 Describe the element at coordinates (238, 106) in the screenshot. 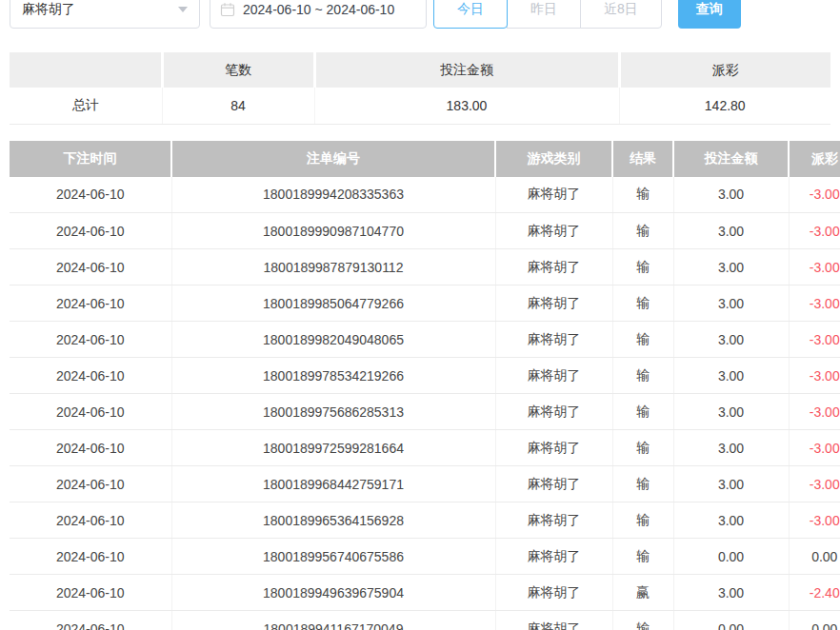

I see `summary-count: 84` at that location.